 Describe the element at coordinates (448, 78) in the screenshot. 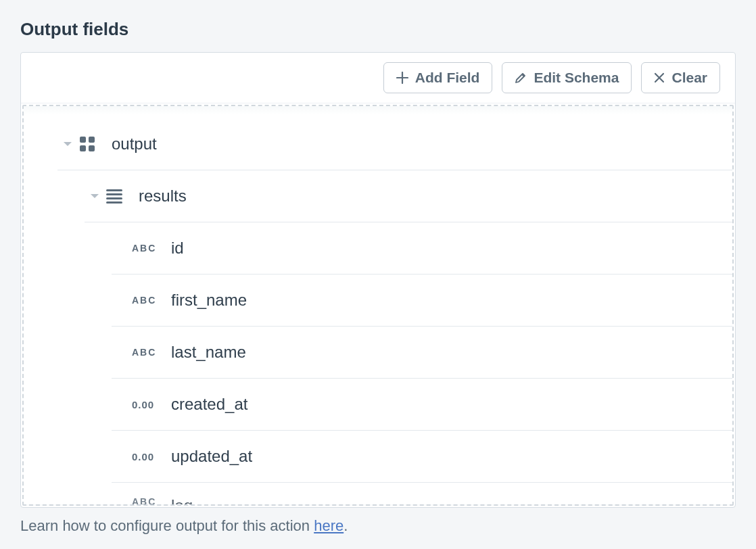

I see `add-field-label: Add Field` at that location.